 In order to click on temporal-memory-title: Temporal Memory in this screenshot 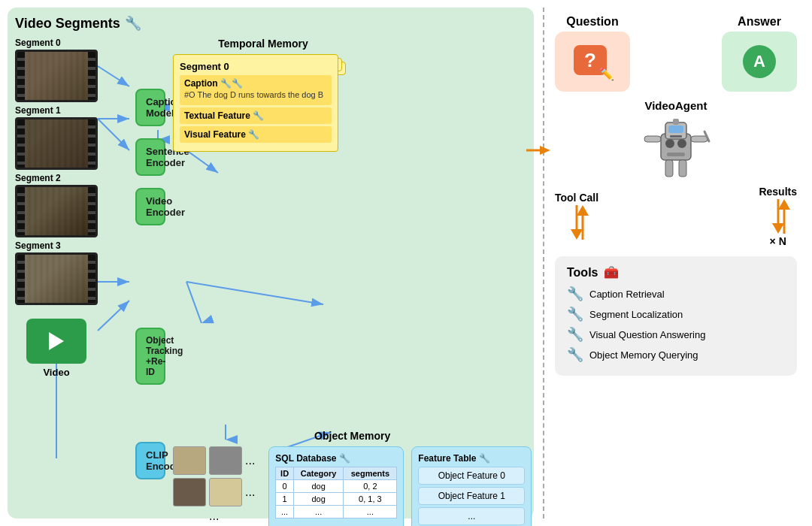, I will do `click(263, 44)`.